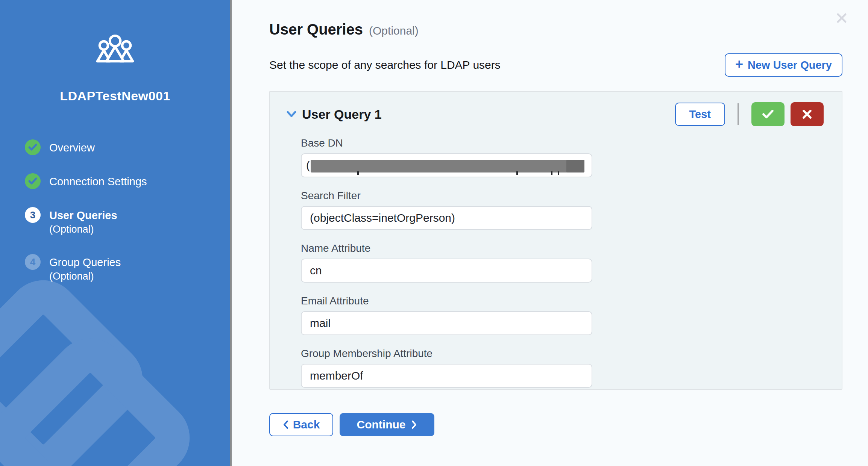 This screenshot has height=466, width=868. Describe the element at coordinates (562, 248) in the screenshot. I see `name-attribute-label: Name Attribute` at that location.